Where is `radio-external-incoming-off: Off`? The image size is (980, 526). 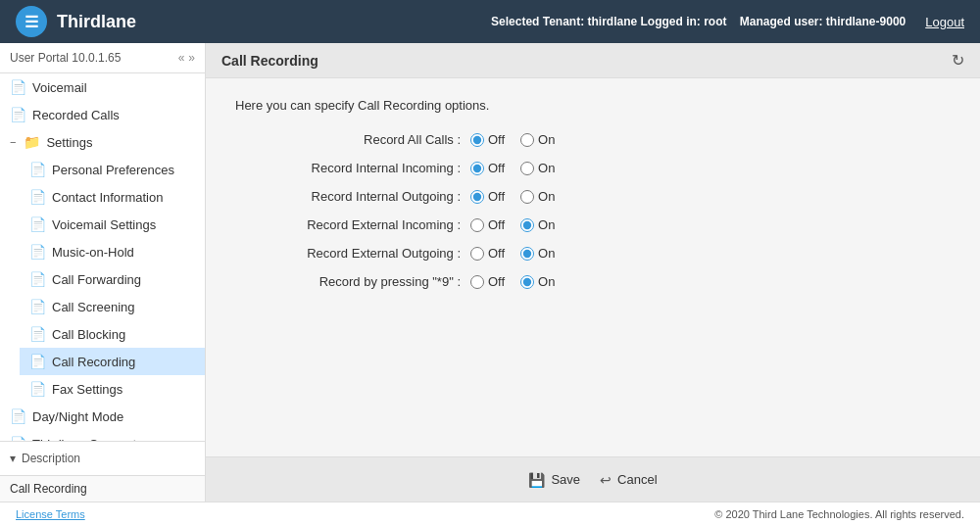
radio-external-incoming-off: Off is located at coordinates (488, 225).